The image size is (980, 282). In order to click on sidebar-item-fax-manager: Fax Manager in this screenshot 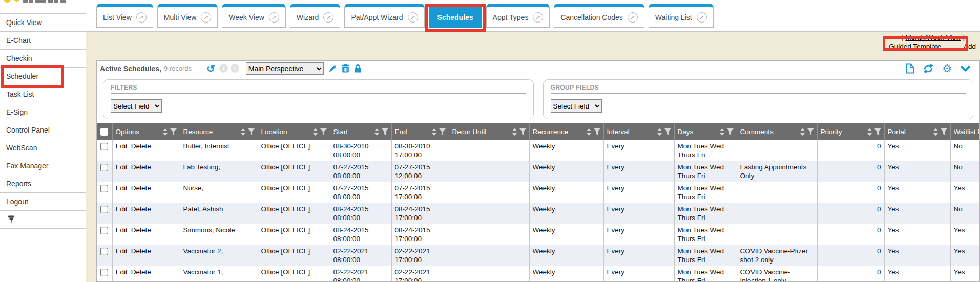, I will do `click(43, 166)`.